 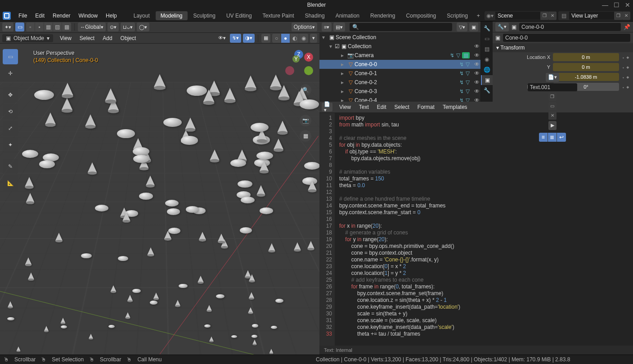 I want to click on transform-panel-header: ▾ Transform, so click(x=563, y=48).